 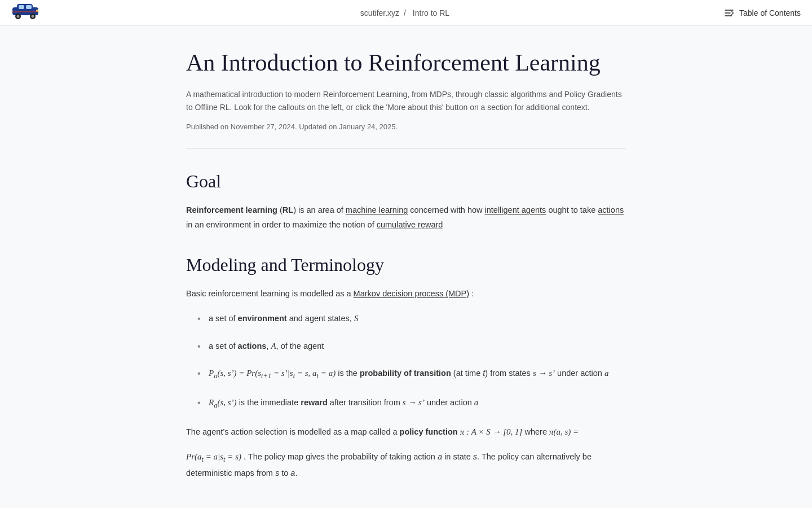 I want to click on list-item: a set of environment and agent states, S, so click(x=412, y=318).